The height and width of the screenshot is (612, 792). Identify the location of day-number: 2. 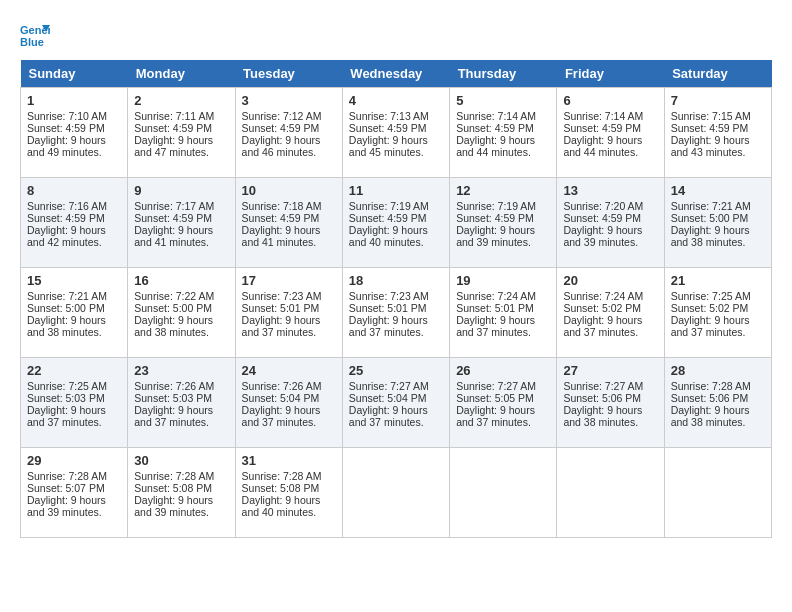
(181, 100).